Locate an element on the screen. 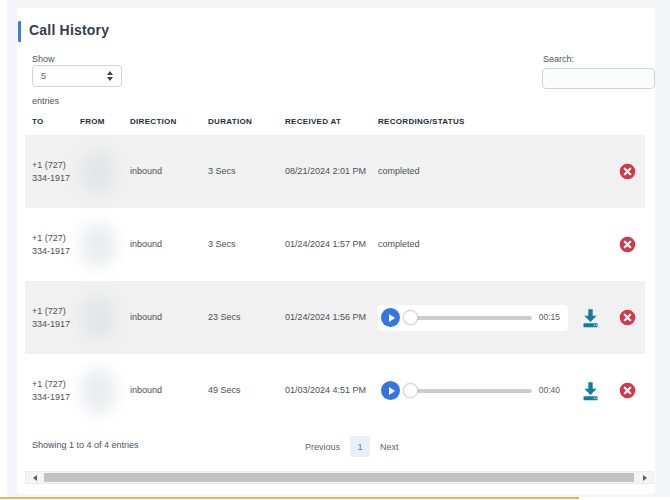  column-header-direction: DIRECTION is located at coordinates (162, 122).